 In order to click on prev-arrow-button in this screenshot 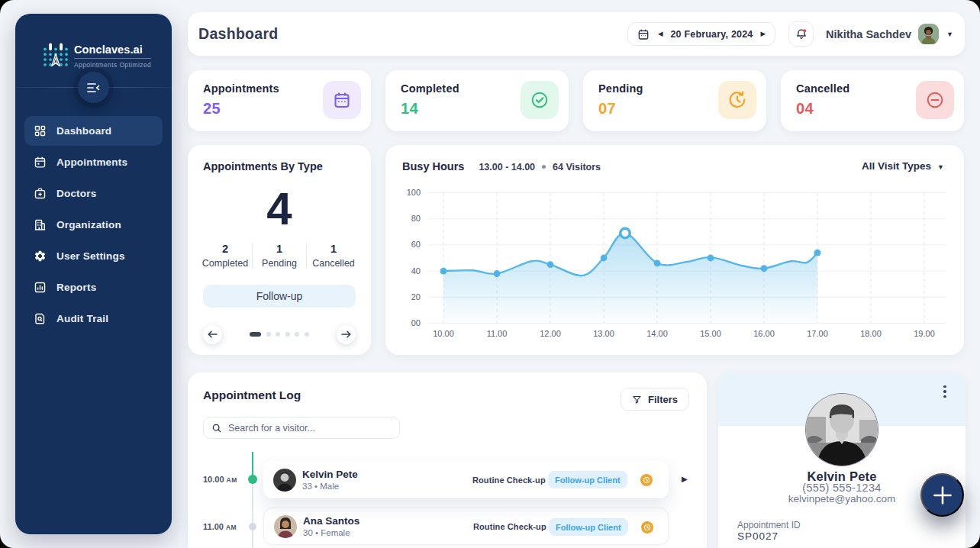, I will do `click(212, 334)`.